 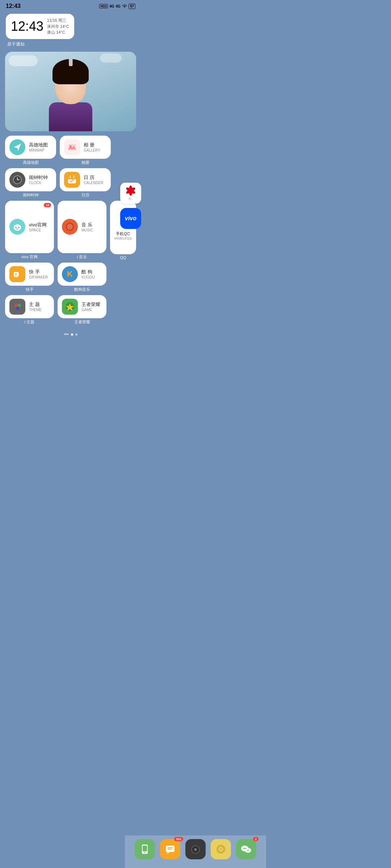 I want to click on wzry-icon, so click(x=70, y=307).